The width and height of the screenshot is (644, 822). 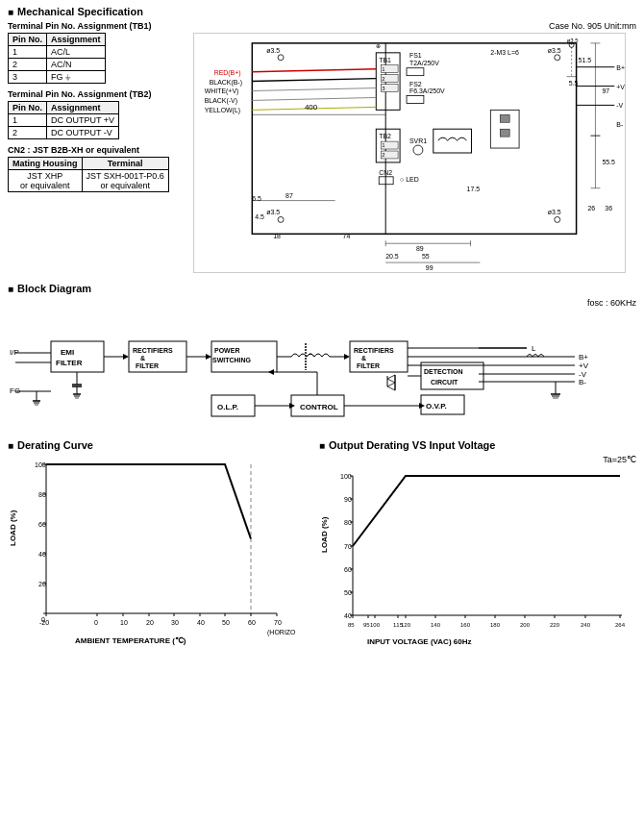 What do you see at coordinates (278, 623) in the screenshot?
I see `svg-text: 70` at bounding box center [278, 623].